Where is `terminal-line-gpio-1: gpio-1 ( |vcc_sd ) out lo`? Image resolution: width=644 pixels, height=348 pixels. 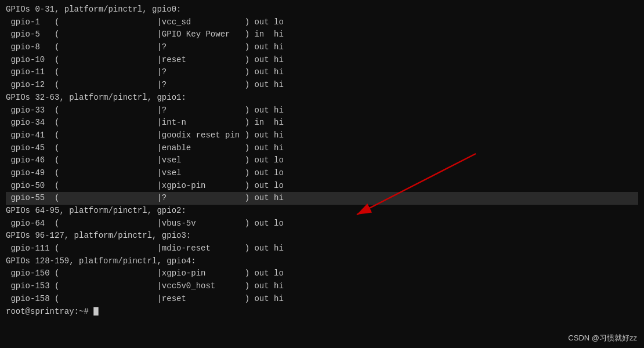 terminal-line-gpio-1: gpio-1 ( |vcc_sd ) out lo is located at coordinates (322, 23).